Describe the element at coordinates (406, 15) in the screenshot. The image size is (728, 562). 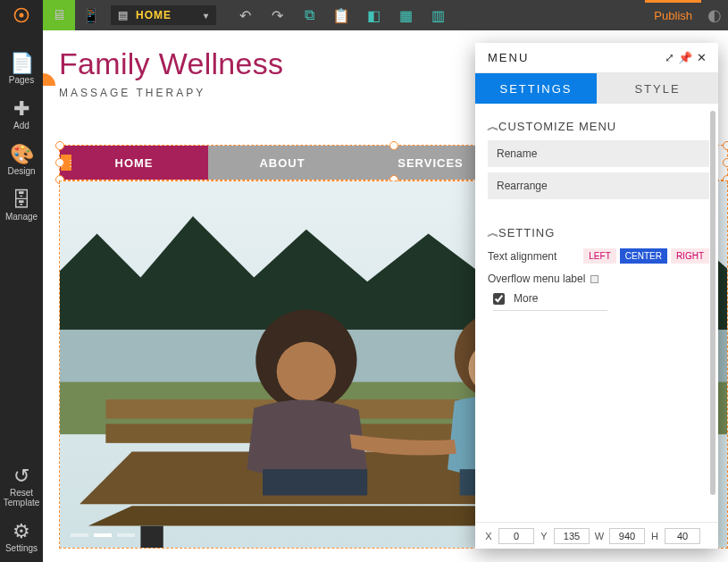
I see `grid-button: ▦` at that location.